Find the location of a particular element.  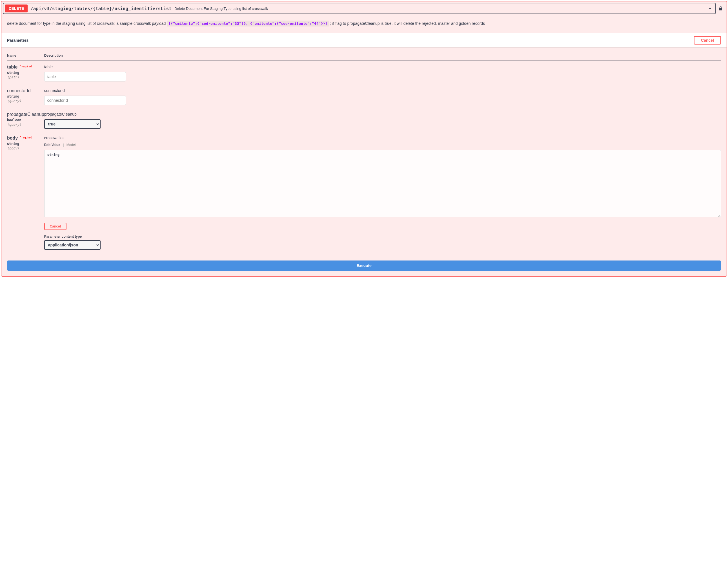

tab-edit-value: Edit Value is located at coordinates (52, 145).